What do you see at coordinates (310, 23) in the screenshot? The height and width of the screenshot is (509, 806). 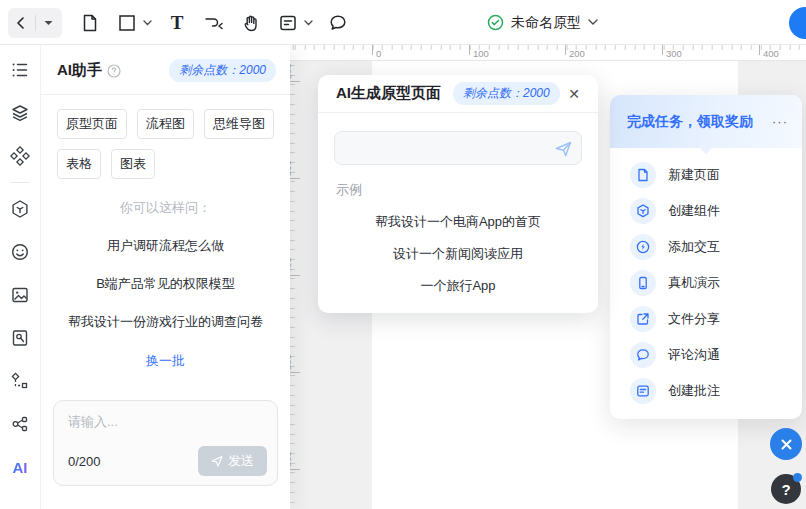 I see `frame-tool-dropdown` at bounding box center [310, 23].